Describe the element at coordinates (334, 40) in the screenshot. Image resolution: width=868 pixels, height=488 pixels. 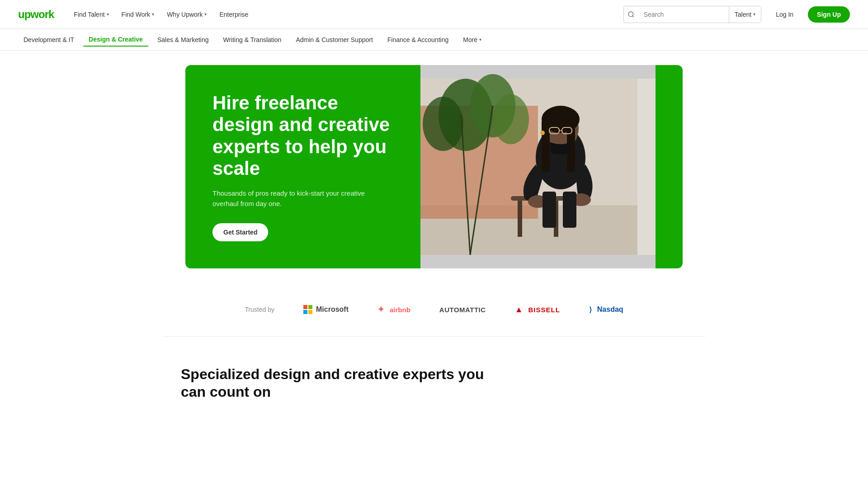
I see `subnav-admin: Admin & Customer Support` at that location.